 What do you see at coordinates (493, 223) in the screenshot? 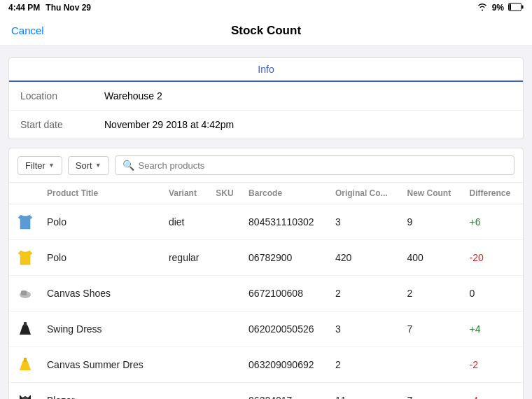
I see `product-difference: +6` at bounding box center [493, 223].